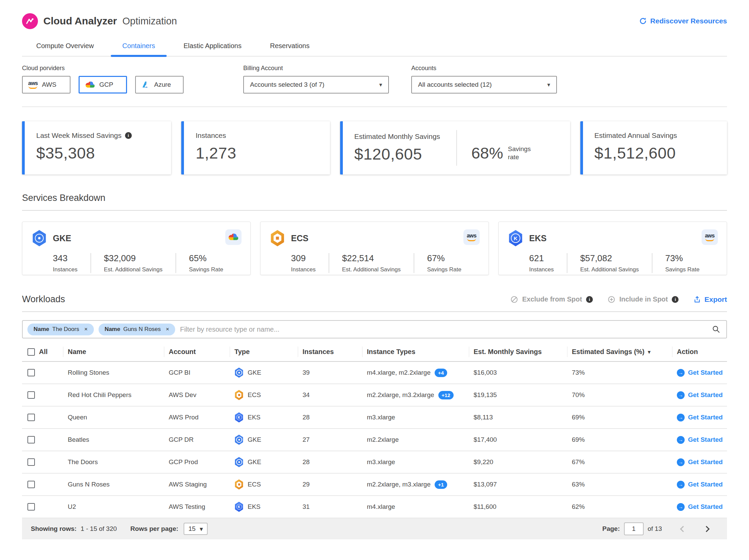  What do you see at coordinates (487, 153) in the screenshot?
I see `savings-rate-value: 68%` at bounding box center [487, 153].